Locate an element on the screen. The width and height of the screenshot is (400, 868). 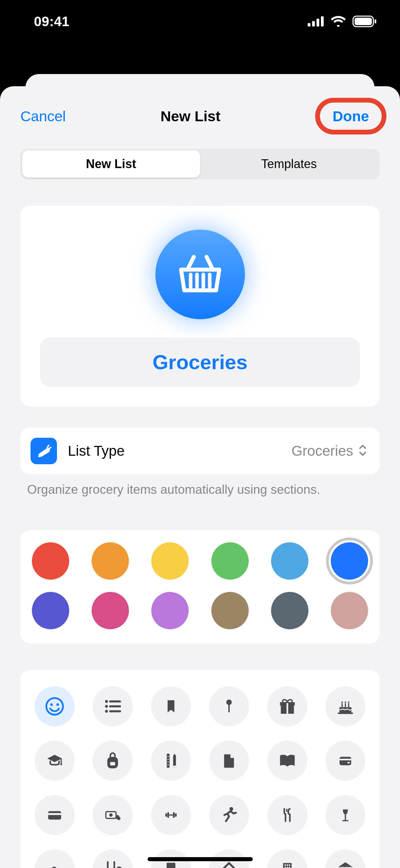
cash-icon is located at coordinates (113, 815).